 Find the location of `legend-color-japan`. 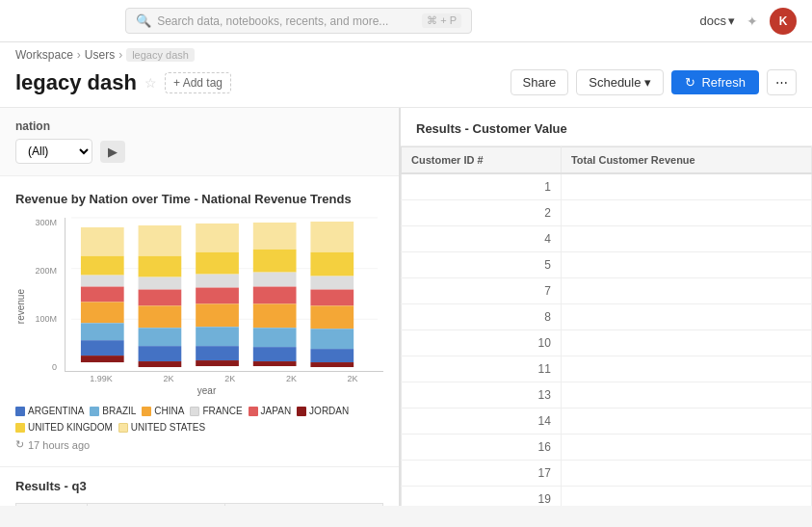

legend-color-japan is located at coordinates (253, 411).